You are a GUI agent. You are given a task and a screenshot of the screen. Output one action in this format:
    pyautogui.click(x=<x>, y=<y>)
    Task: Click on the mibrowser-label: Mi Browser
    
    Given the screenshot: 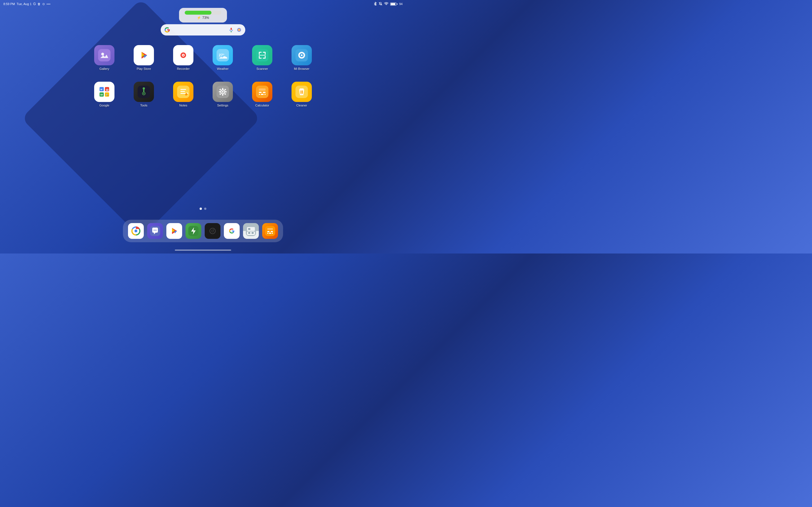 What is the action you would take?
    pyautogui.click(x=302, y=69)
    